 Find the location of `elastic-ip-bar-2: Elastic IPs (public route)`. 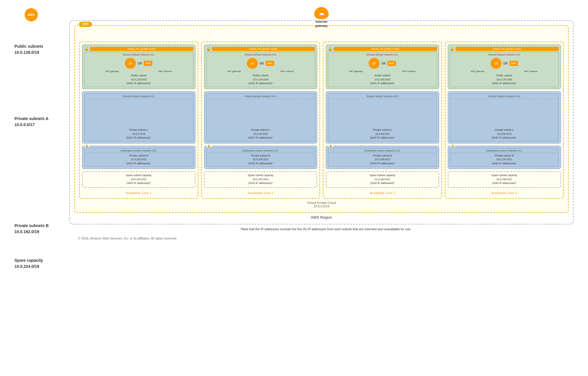

elastic-ip-bar-2: Elastic IPs (public route) is located at coordinates (264, 49).